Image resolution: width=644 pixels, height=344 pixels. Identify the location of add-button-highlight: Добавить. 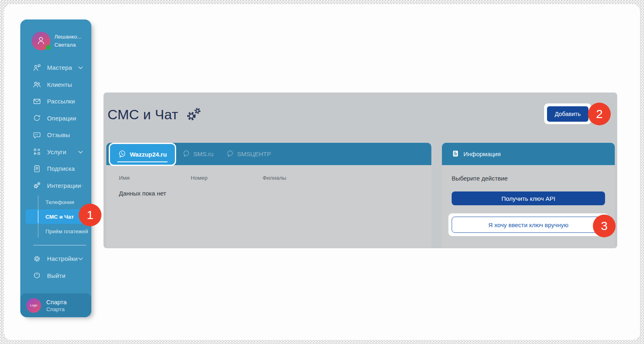
(568, 114).